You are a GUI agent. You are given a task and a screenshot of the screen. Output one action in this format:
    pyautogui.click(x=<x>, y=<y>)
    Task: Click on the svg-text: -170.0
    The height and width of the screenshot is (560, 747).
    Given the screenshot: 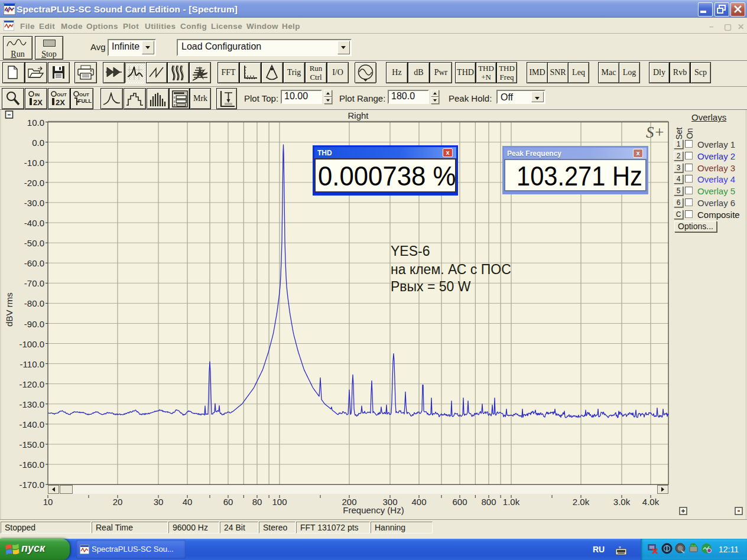 What is the action you would take?
    pyautogui.click(x=32, y=484)
    